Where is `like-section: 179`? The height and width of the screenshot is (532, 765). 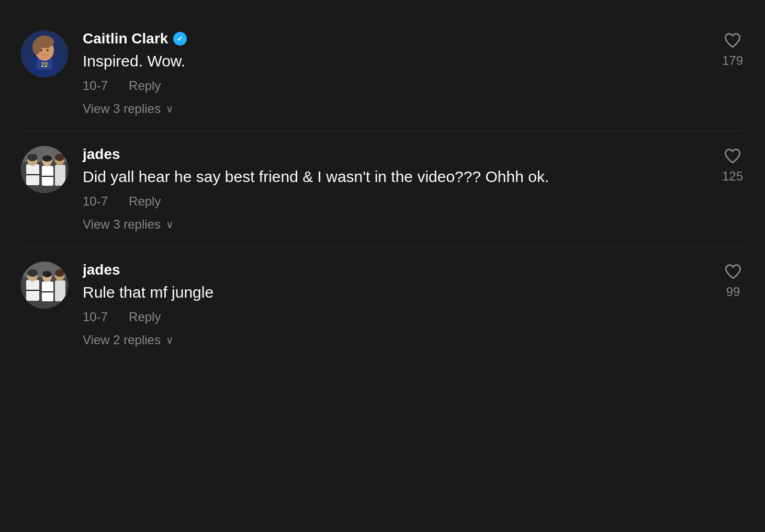 like-section: 179 is located at coordinates (733, 49).